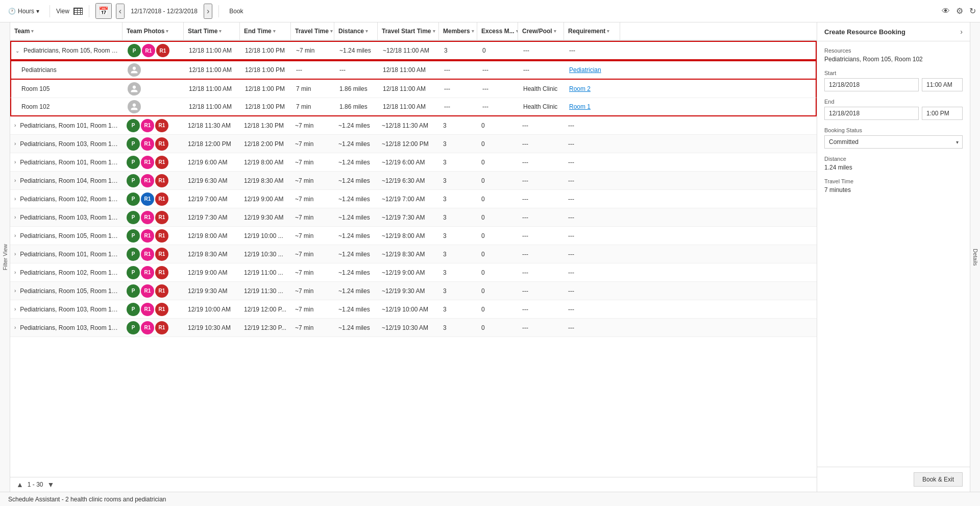 This screenshot has width=980, height=506. Describe the element at coordinates (408, 31) in the screenshot. I see `col-header-travel-start: Travel Start Time ▾` at that location.